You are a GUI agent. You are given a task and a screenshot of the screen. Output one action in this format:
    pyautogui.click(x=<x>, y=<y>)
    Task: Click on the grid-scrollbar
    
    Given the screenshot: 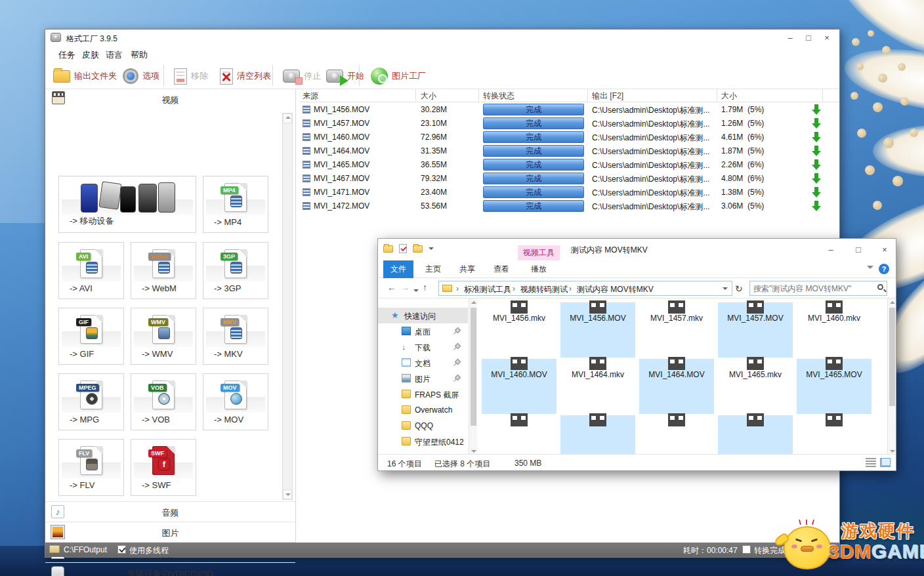 What is the action you would take?
    pyautogui.click(x=891, y=377)
    